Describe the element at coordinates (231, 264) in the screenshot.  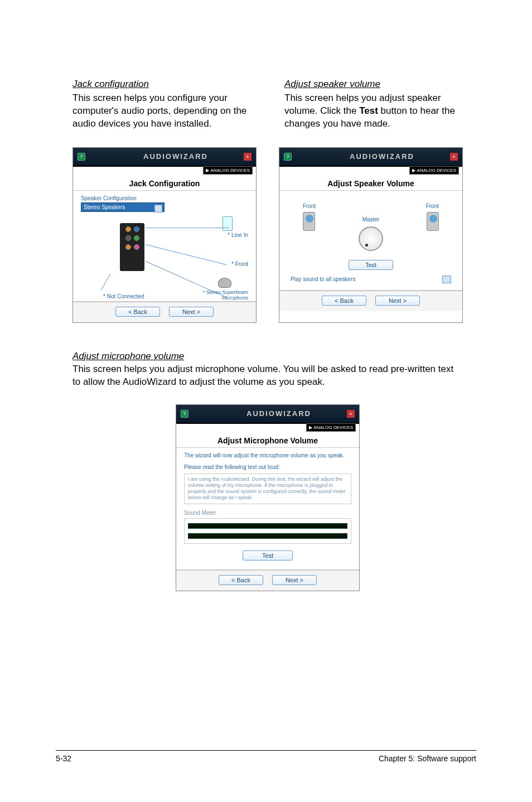
I see `front-label: * Front` at that location.